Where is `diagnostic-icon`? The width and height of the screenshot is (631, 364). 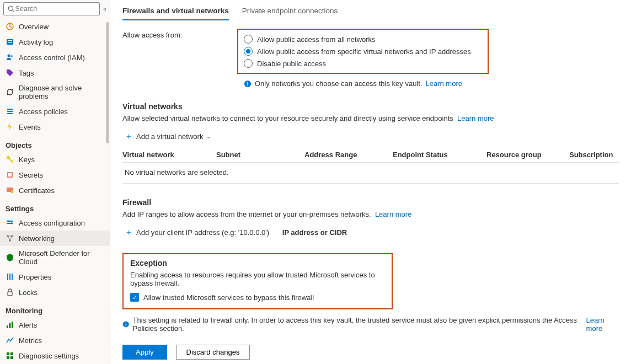
diagnostic-icon is located at coordinates (10, 356).